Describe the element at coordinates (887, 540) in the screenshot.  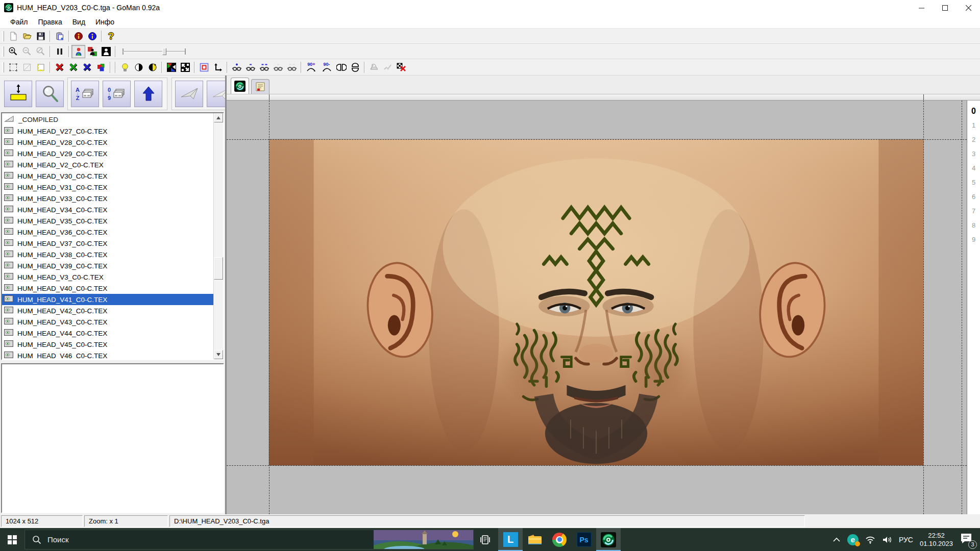
I see `speaker-icon` at that location.